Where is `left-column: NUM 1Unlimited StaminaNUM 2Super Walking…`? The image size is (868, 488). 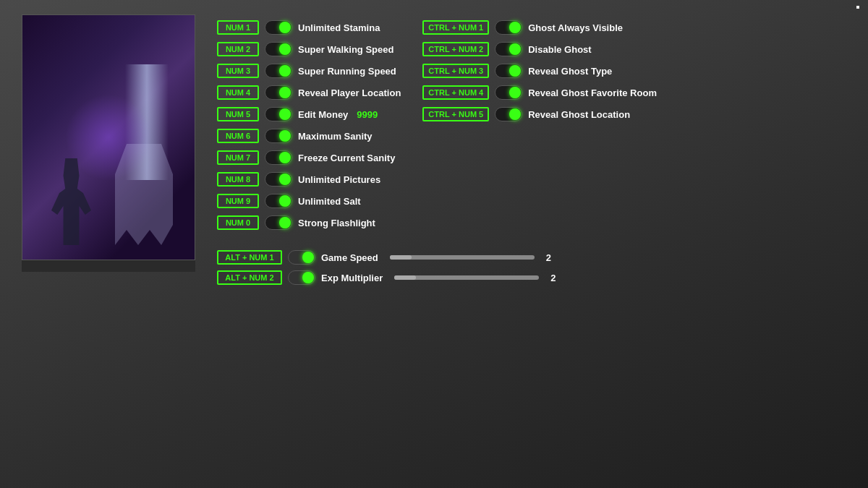 left-column: NUM 1Unlimited StaminaNUM 2Super Walking… is located at coordinates (309, 125).